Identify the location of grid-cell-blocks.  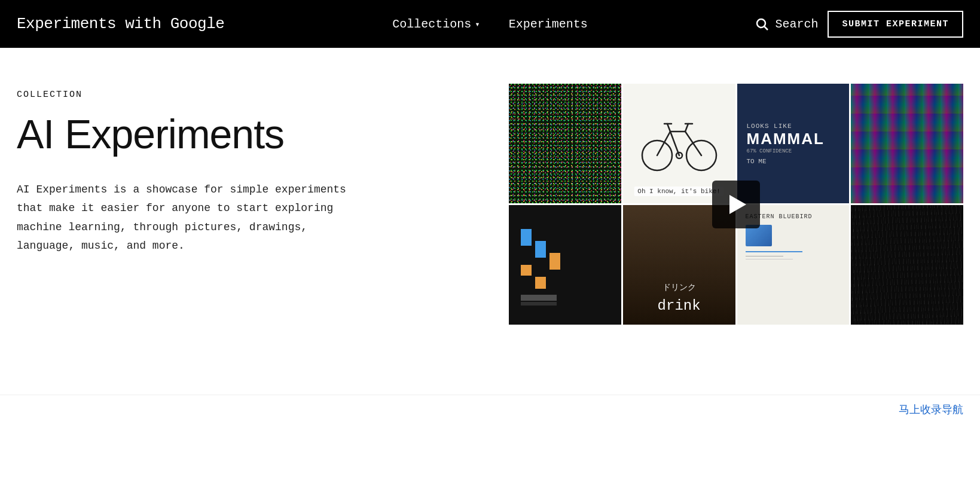
(565, 265).